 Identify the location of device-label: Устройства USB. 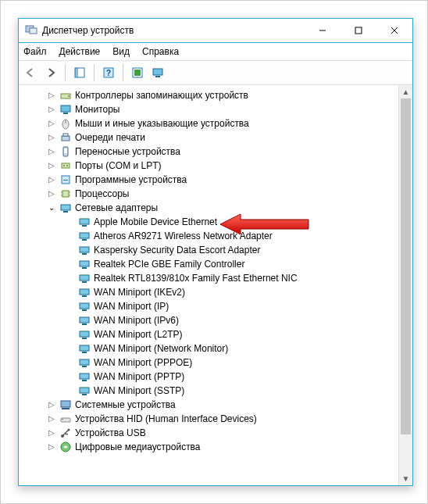
(111, 433).